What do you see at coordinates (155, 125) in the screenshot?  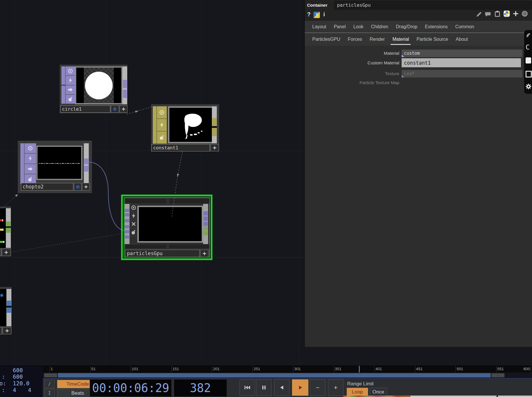 I see `node-flag-strip` at bounding box center [155, 125].